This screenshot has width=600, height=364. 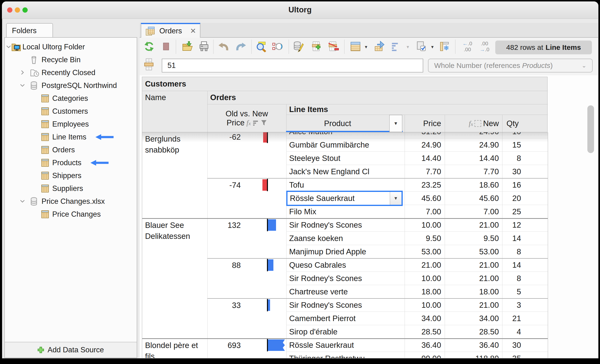 What do you see at coordinates (225, 138) in the screenshot?
I see `delta-value: -62` at bounding box center [225, 138].